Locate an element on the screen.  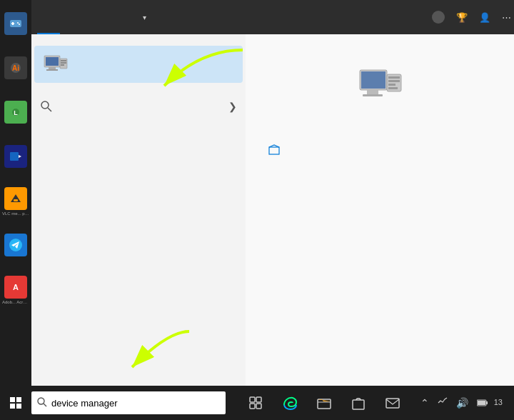
search-web-label is located at coordinates (138, 89).